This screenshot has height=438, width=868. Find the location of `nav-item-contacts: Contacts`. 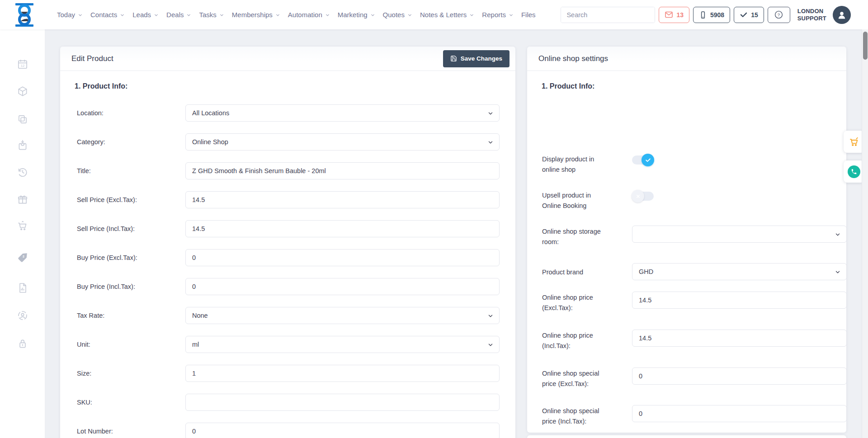

nav-item-contacts: Contacts is located at coordinates (108, 14).